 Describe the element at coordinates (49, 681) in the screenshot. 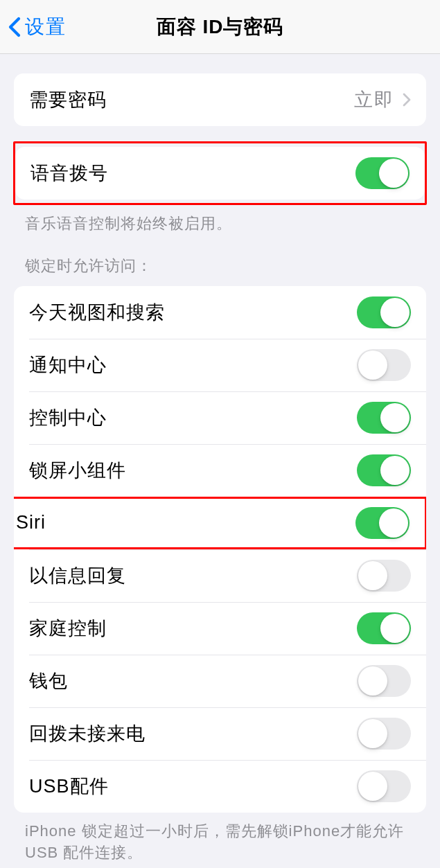

I see `locked-row-label: 钱包` at that location.